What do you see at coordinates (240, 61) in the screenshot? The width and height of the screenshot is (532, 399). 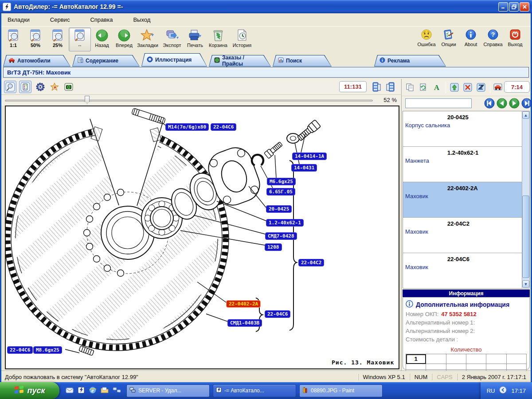 I see `tab-orders: Заказы / Прайсы` at bounding box center [240, 61].